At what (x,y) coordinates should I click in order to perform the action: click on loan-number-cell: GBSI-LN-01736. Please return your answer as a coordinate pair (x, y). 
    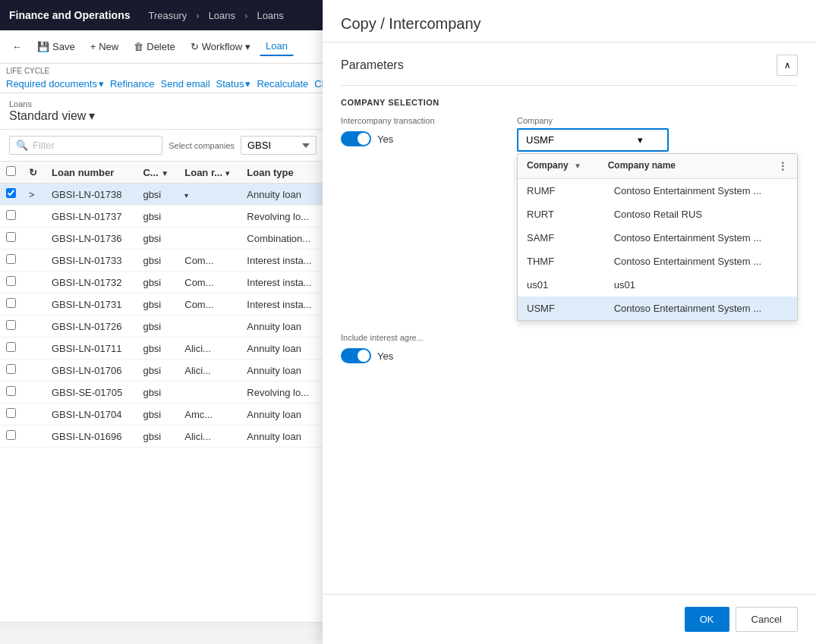
    Looking at the image, I should click on (91, 238).